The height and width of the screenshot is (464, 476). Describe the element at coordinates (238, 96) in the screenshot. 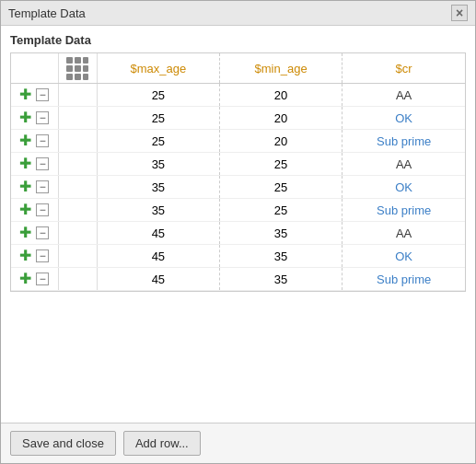

I see `table-row: ✚−2520AA` at that location.